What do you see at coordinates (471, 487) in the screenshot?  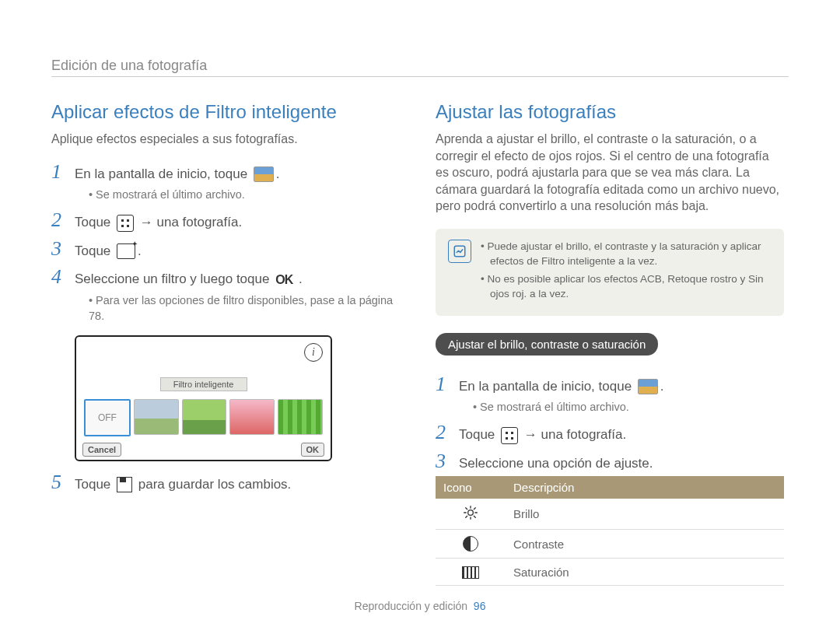 I see `table-header-icon: Icono` at bounding box center [471, 487].